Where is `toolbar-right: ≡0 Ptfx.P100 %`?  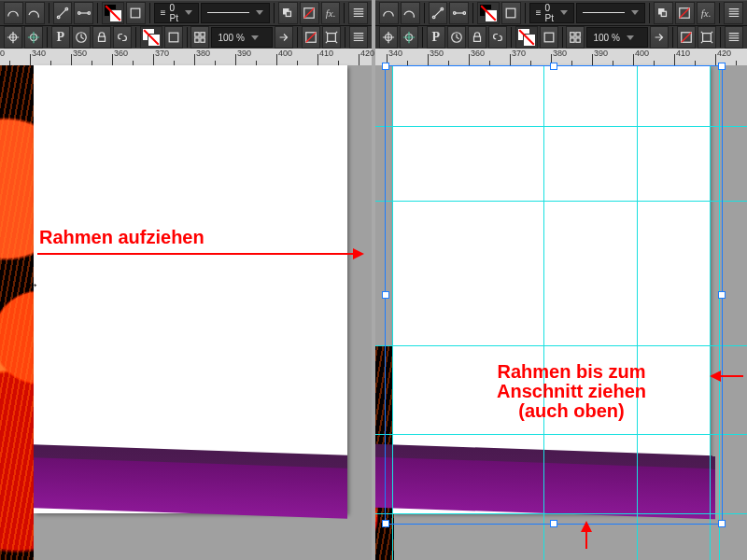
toolbar-right: ≡0 Ptfx.P100 % is located at coordinates (561, 25).